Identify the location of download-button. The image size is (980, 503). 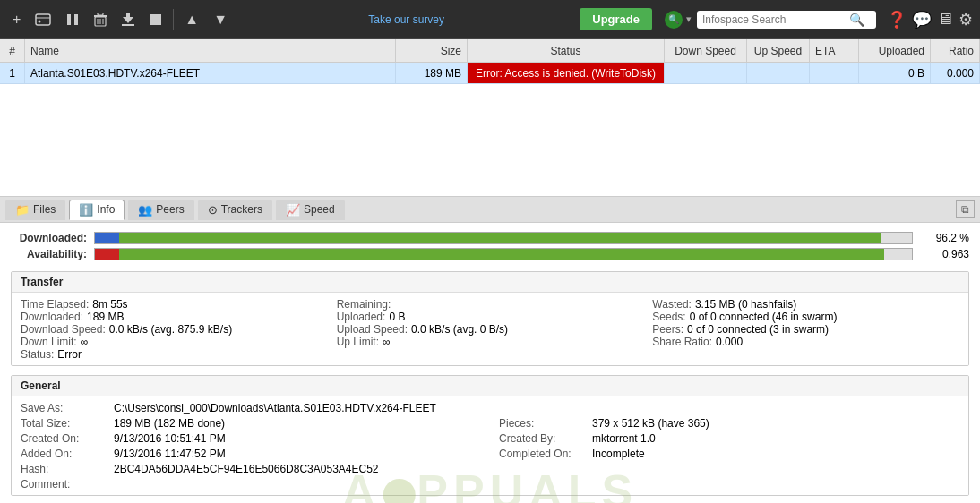
(128, 20).